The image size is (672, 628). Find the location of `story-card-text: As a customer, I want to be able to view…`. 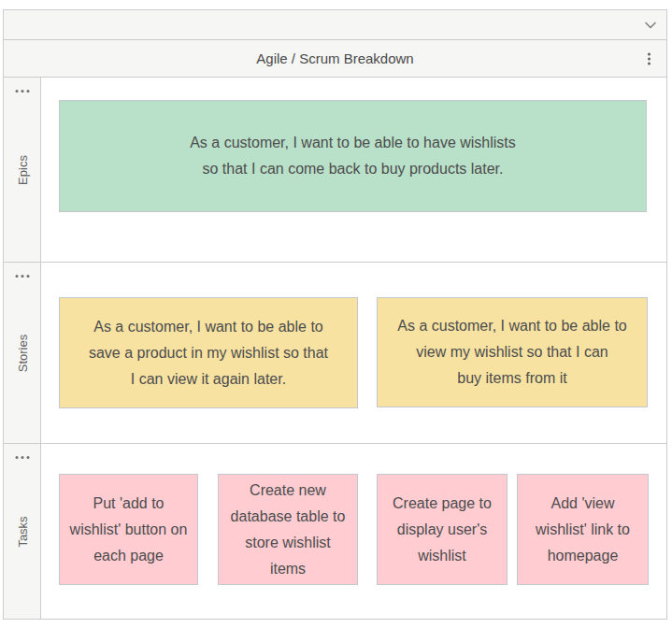

story-card-text: As a customer, I want to be able to view… is located at coordinates (512, 352).